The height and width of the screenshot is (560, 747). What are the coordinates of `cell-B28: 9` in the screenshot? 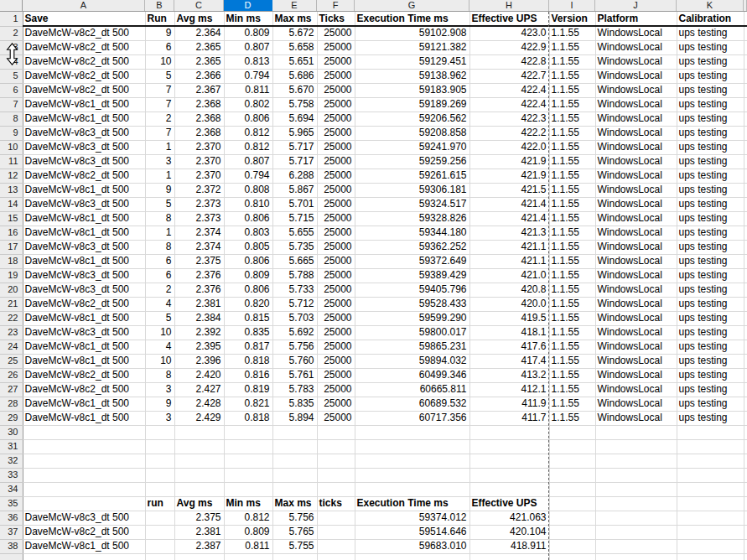 It's located at (159, 404).